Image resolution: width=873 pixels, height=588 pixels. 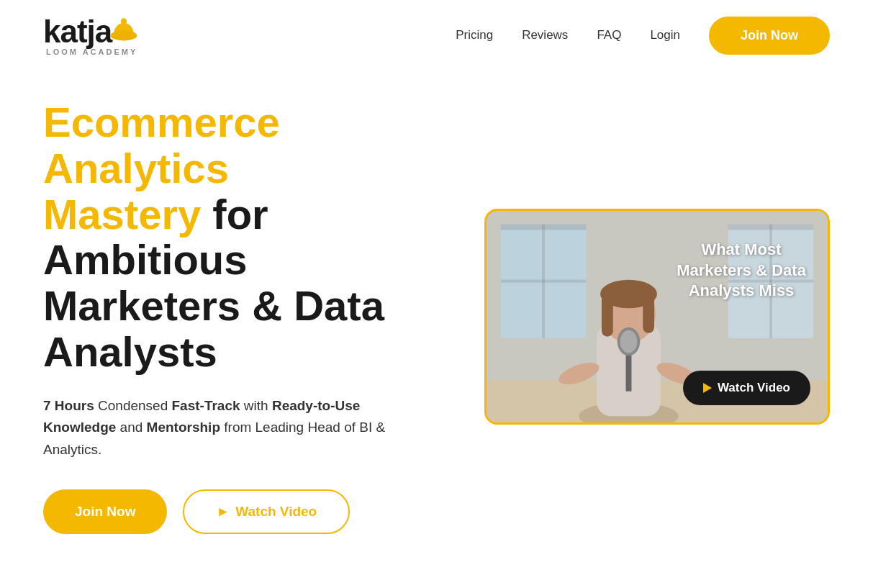 What do you see at coordinates (747, 388) in the screenshot?
I see `video-watch-button: Watch Video` at bounding box center [747, 388].